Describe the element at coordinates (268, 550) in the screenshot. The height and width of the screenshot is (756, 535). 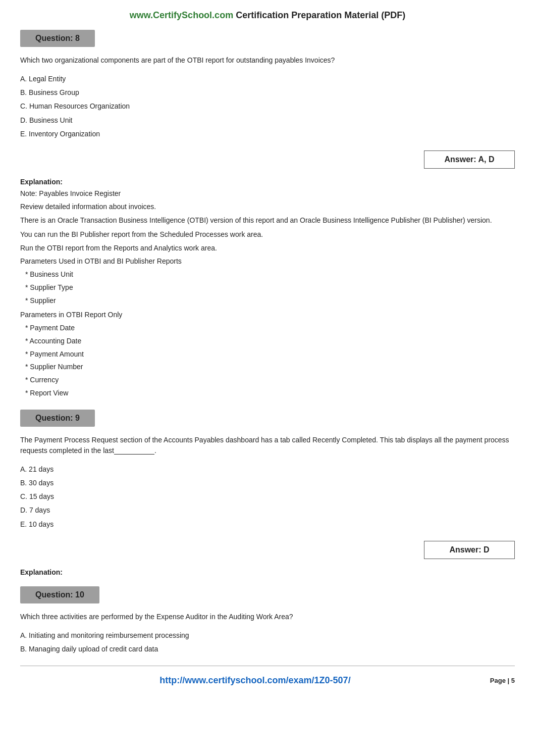
I see `answer-9-container: Answer: D` at that location.